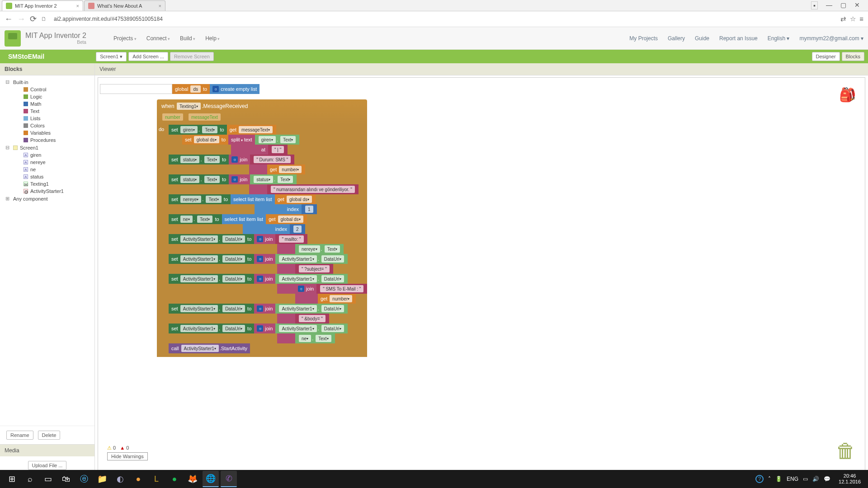 Image resolution: width=868 pixels, height=488 pixels. What do you see at coordinates (102, 479) in the screenshot?
I see `explorer-icon: 📁` at bounding box center [102, 479].